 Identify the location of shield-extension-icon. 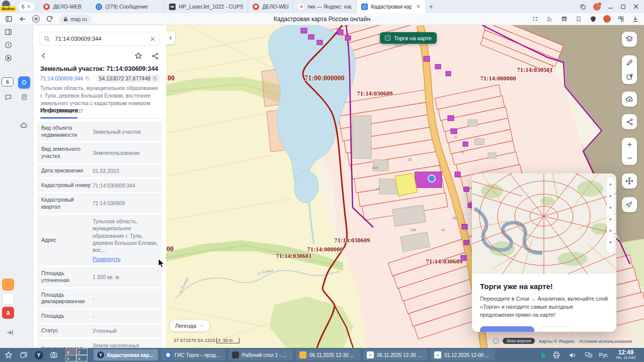
(593, 19).